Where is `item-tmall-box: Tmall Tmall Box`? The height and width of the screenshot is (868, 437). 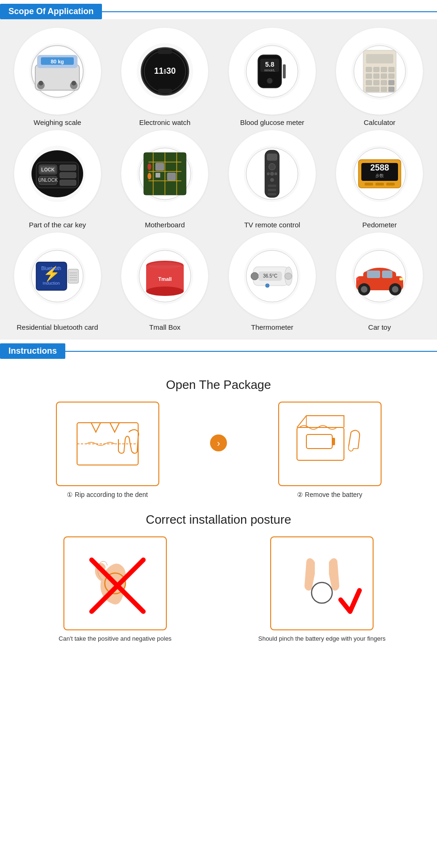
item-tmall-box: Tmall Tmall Box is located at coordinates (165, 282).